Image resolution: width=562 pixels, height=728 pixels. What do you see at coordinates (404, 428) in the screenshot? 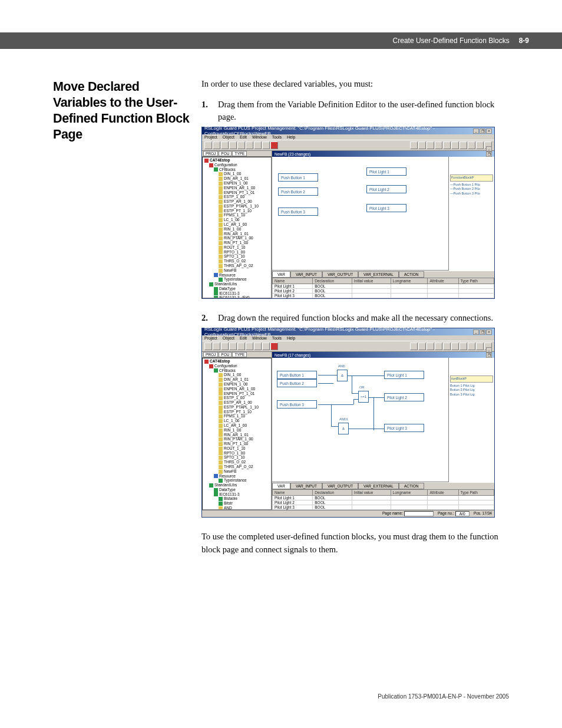
I see `fb-pilot-light-3: Pilot Light 3` at bounding box center [404, 428].